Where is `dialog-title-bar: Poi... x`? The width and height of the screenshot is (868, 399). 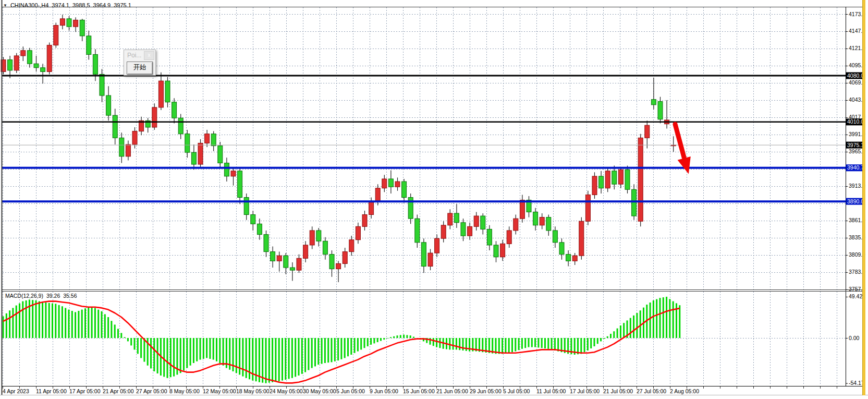
dialog-title-bar: Poi... x is located at coordinates (140, 55).